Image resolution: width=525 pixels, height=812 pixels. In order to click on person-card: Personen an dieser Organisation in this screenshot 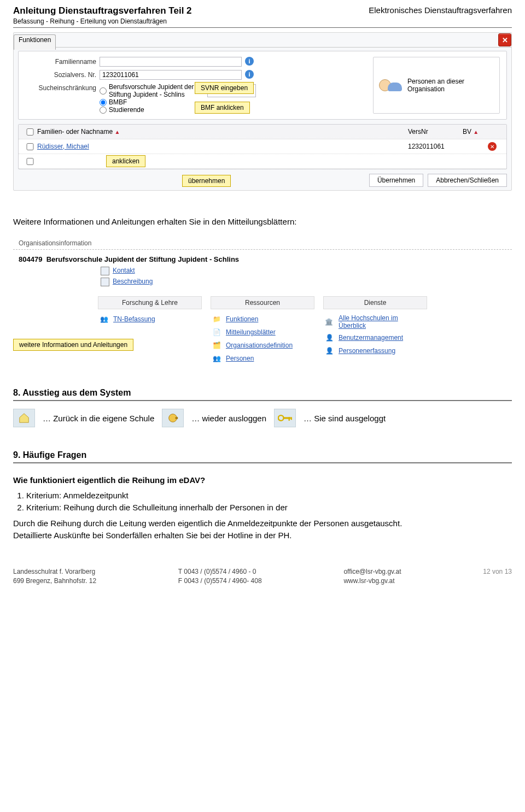, I will do `click(436, 85)`.